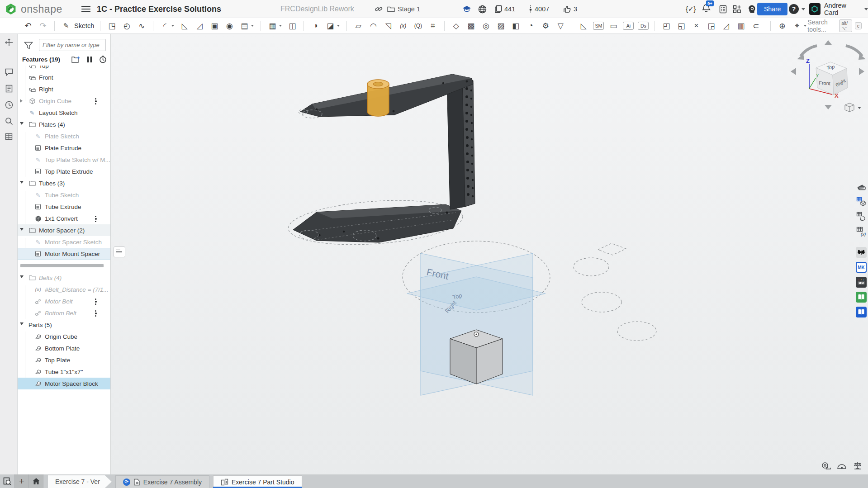 Image resolution: width=868 pixels, height=488 pixels. Describe the element at coordinates (64, 171) in the screenshot. I see `feature-row-top-plate-extrude: Top Plate Extrude` at that location.